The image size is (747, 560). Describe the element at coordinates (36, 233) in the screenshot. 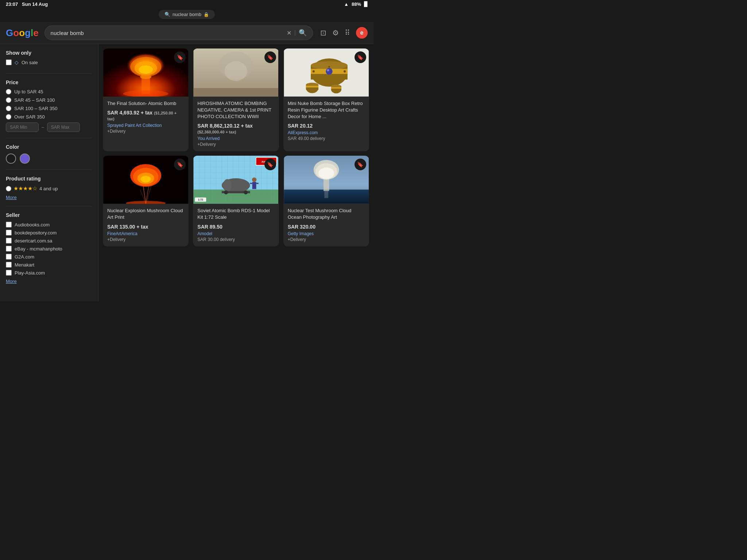

I see `seller-label-2: bookdepository.com` at that location.